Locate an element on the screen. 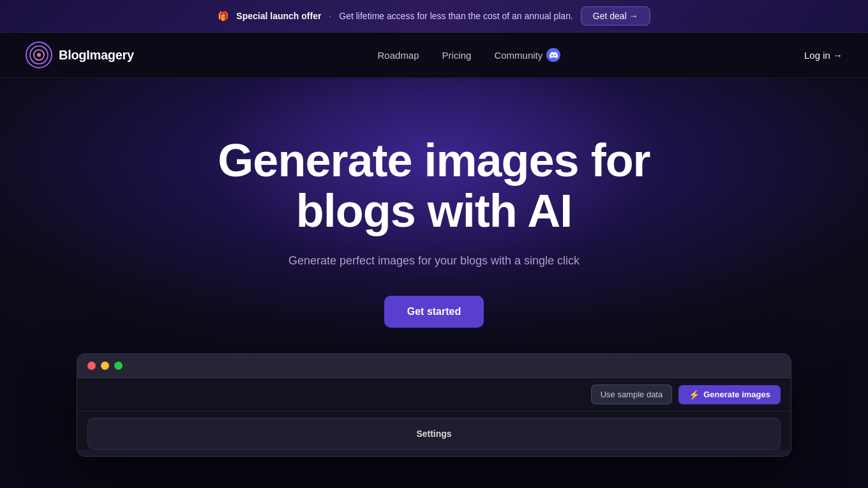  offer-label: Special launch offer is located at coordinates (278, 16).